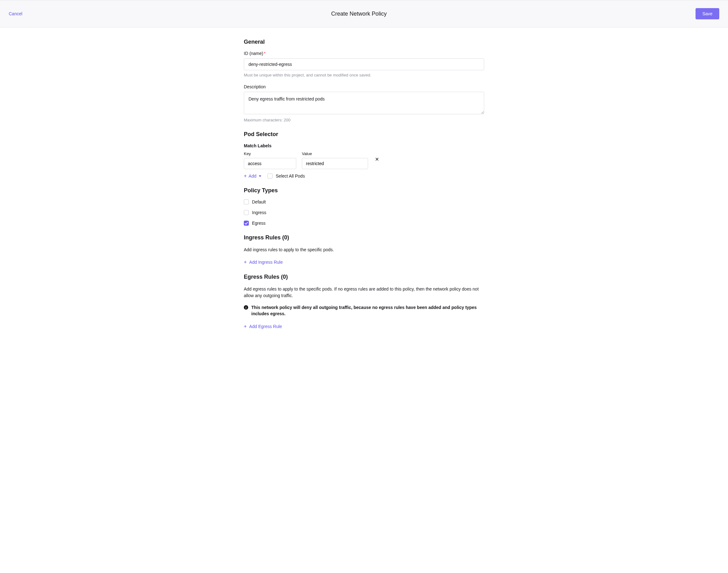  What do you see at coordinates (253, 176) in the screenshot?
I see `add-label-button: + Add` at bounding box center [253, 176].